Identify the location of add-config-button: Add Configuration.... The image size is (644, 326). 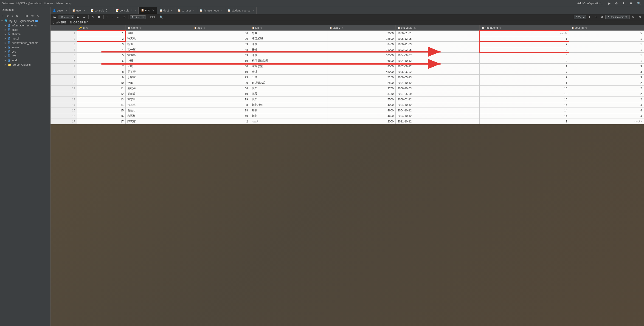
(590, 4).